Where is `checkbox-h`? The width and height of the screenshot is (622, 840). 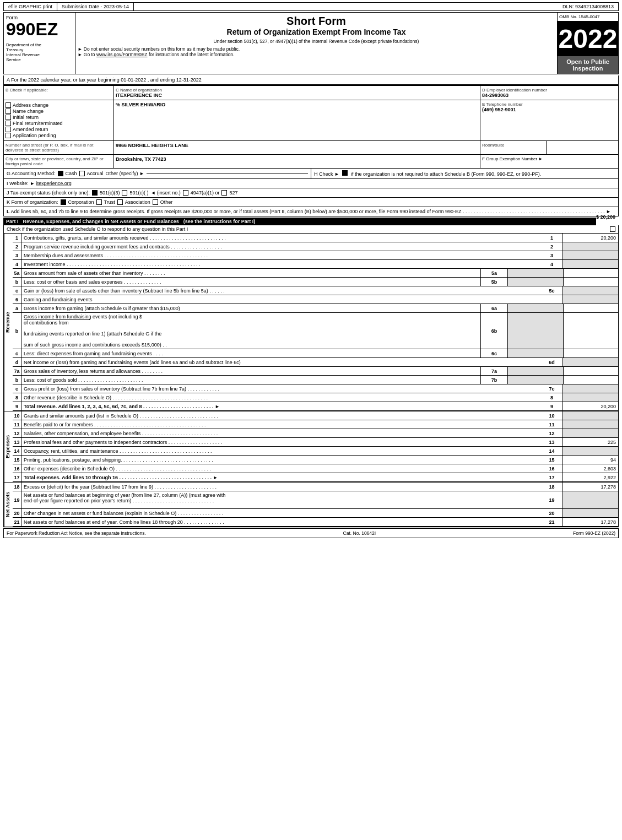
checkbox-h is located at coordinates (345, 173).